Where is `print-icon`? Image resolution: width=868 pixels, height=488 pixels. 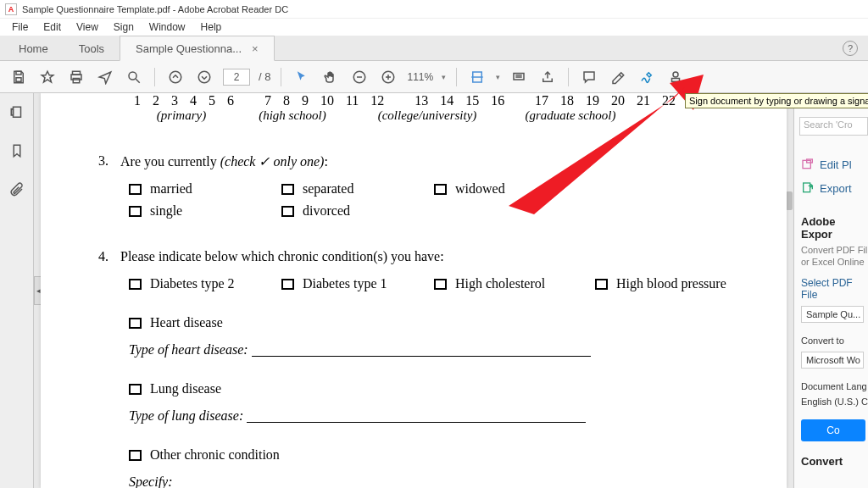
print-icon is located at coordinates (76, 77).